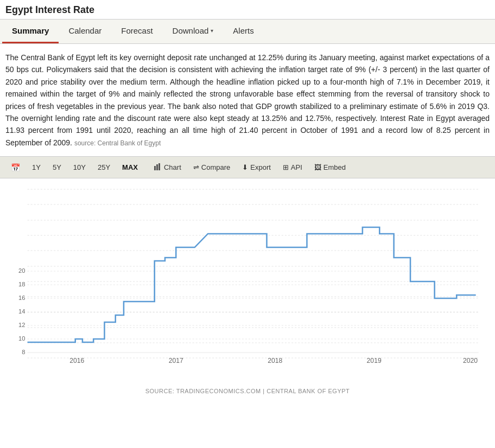 The image size is (495, 448). I want to click on tabs-bar: Summary Calendar Forecast Download ▾ Ale…, so click(248, 31).